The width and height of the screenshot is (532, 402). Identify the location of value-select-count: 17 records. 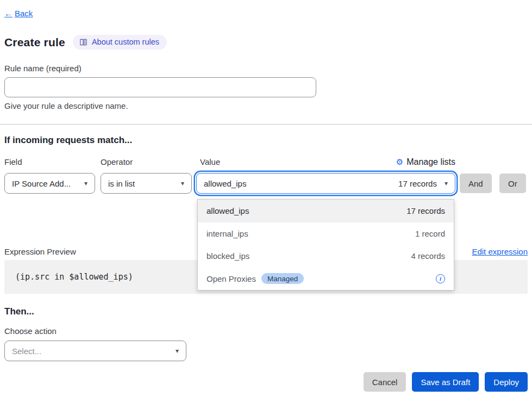
(417, 184).